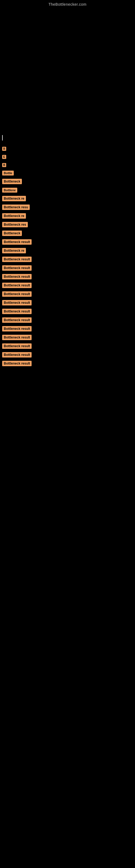 The height and width of the screenshot is (868, 135). What do you see at coordinates (68, 190) in the screenshot?
I see `bottleneck-item: Bottlene` at bounding box center [68, 190].